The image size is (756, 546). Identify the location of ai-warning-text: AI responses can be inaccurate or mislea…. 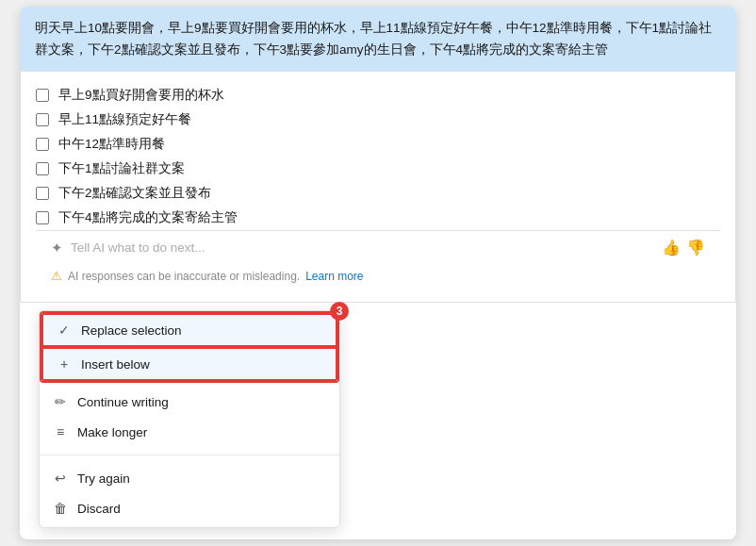
(184, 276).